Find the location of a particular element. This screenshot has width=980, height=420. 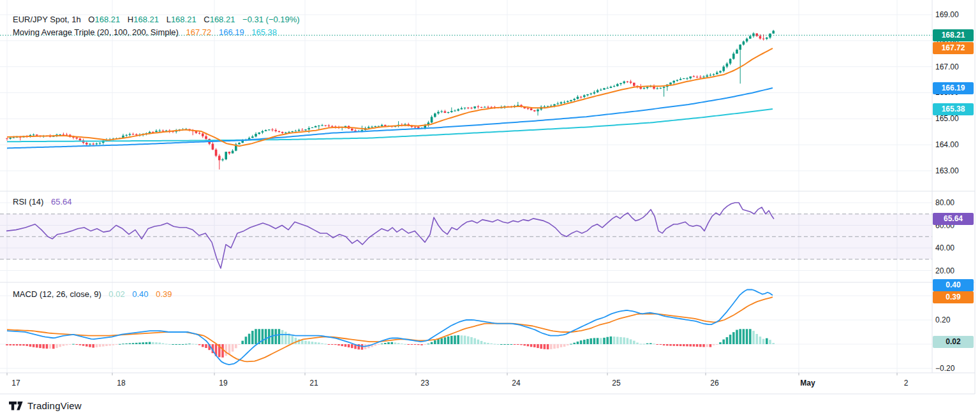

macd-signal-value: 0.39 is located at coordinates (163, 294).